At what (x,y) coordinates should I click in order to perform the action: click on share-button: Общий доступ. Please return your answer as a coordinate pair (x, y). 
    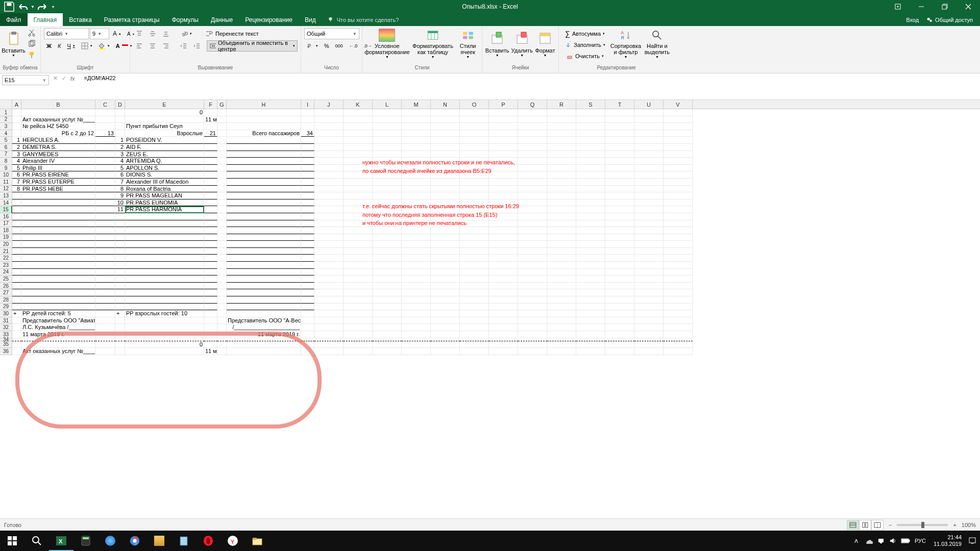
    Looking at the image, I should click on (949, 20).